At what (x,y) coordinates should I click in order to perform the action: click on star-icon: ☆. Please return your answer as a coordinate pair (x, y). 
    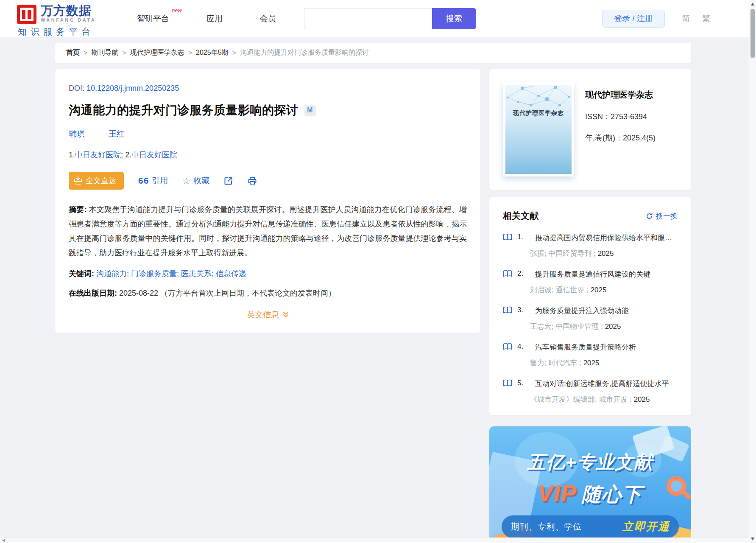
    Looking at the image, I should click on (187, 181).